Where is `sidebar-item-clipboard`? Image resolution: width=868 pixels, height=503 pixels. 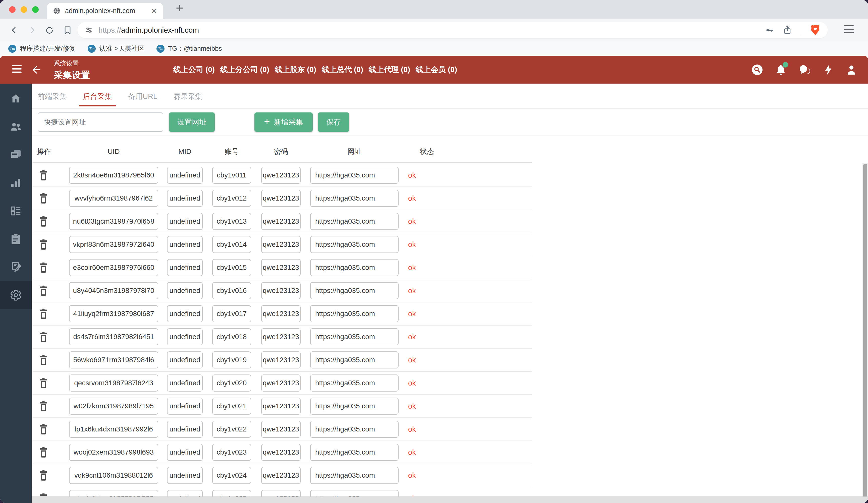
sidebar-item-clipboard is located at coordinates (16, 239).